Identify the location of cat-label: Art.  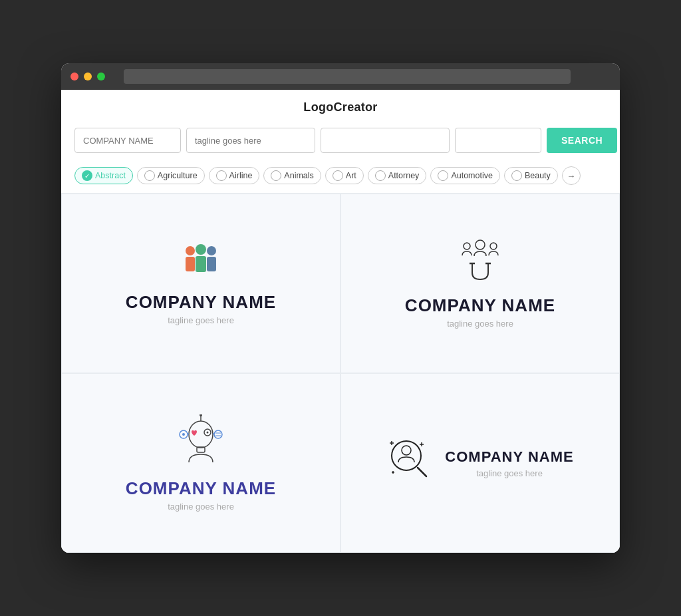
(351, 176).